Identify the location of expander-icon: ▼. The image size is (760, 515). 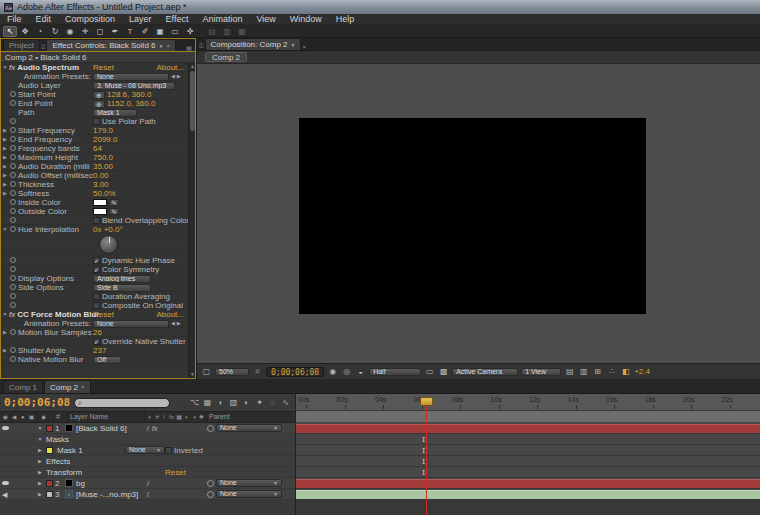
(40, 440).